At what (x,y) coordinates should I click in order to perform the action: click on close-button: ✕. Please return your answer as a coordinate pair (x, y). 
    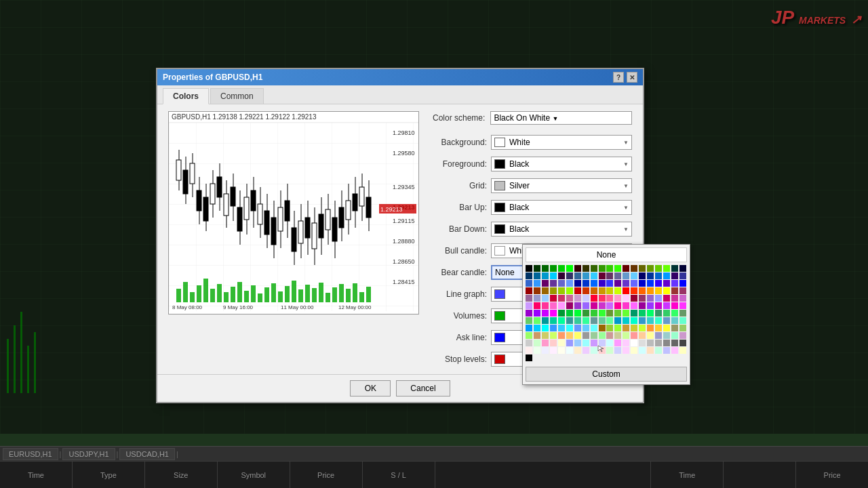
    Looking at the image, I should click on (632, 77).